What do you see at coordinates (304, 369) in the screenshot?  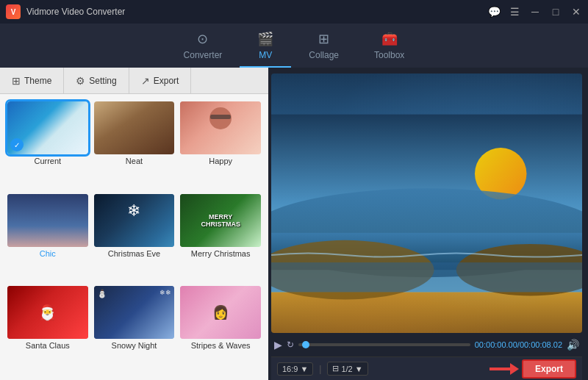 I see `ratio-arrow-icon: ▼` at bounding box center [304, 369].